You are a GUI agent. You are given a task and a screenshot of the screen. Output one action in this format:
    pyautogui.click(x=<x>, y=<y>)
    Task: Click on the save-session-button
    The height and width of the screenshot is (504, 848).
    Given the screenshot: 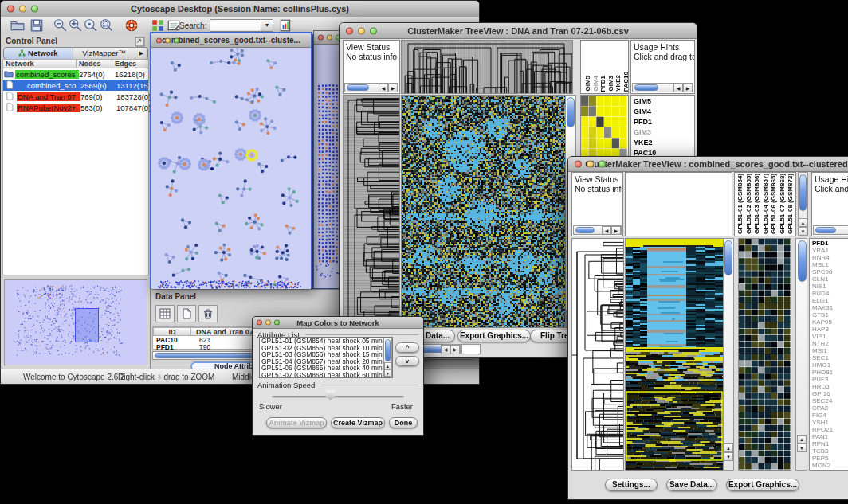 What is the action you would take?
    pyautogui.click(x=37, y=25)
    